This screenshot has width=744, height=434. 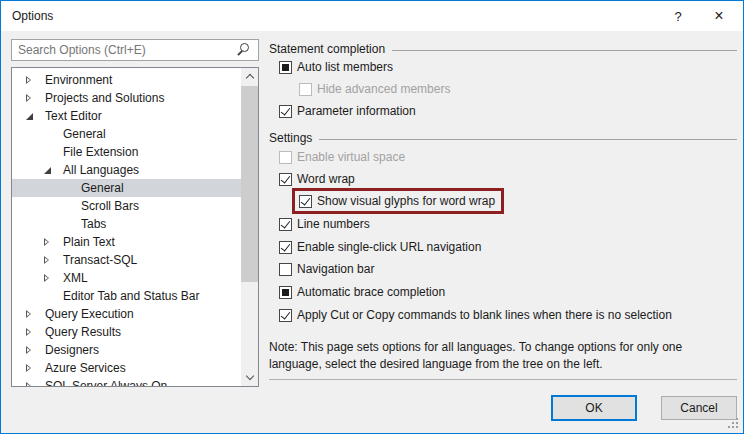 What do you see at coordinates (89, 242) in the screenshot?
I see `tree-item-label: Plain Text` at bounding box center [89, 242].